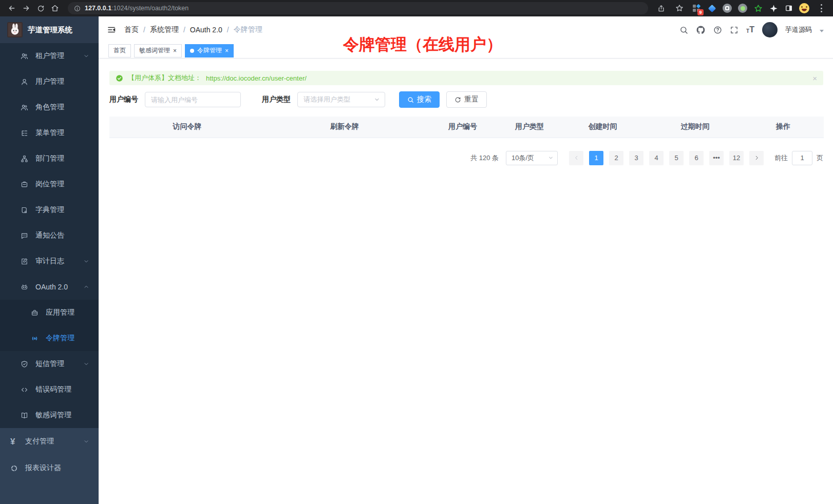  Describe the element at coordinates (155, 50) in the screenshot. I see `tab-label: 敏感词管理` at that location.